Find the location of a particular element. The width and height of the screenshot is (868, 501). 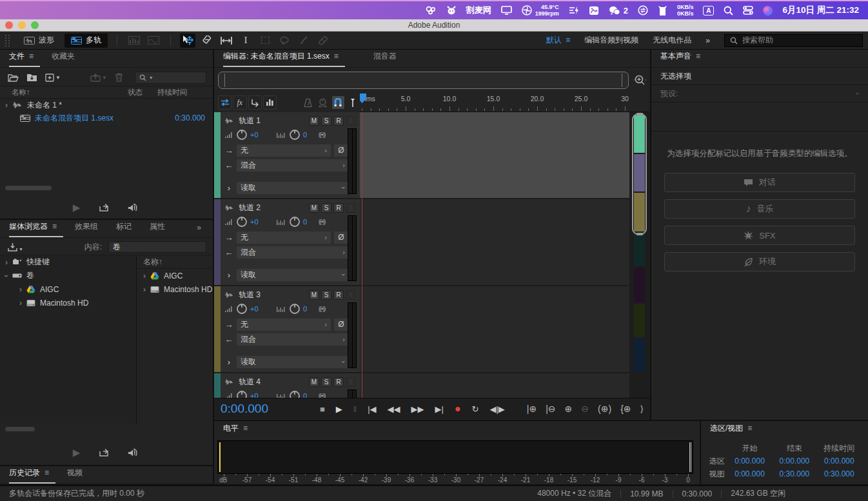

tab-history: 历史记录≡ is located at coordinates (32, 476).